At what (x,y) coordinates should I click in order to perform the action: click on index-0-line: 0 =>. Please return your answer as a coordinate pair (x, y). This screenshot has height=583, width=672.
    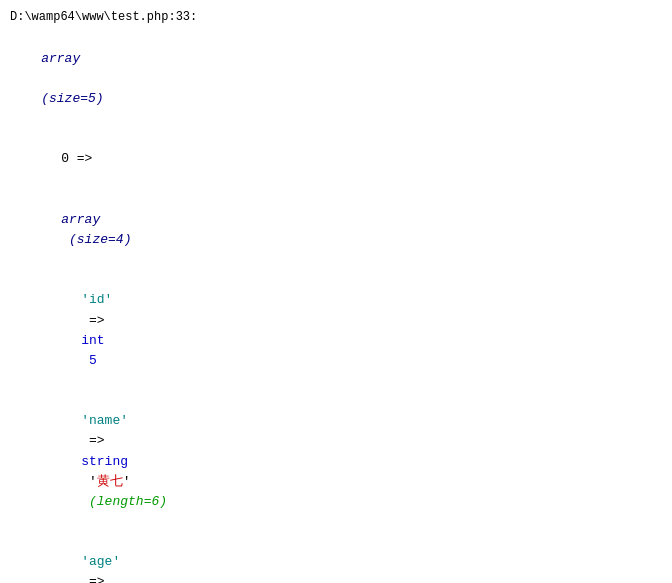
    Looking at the image, I should click on (336, 159).